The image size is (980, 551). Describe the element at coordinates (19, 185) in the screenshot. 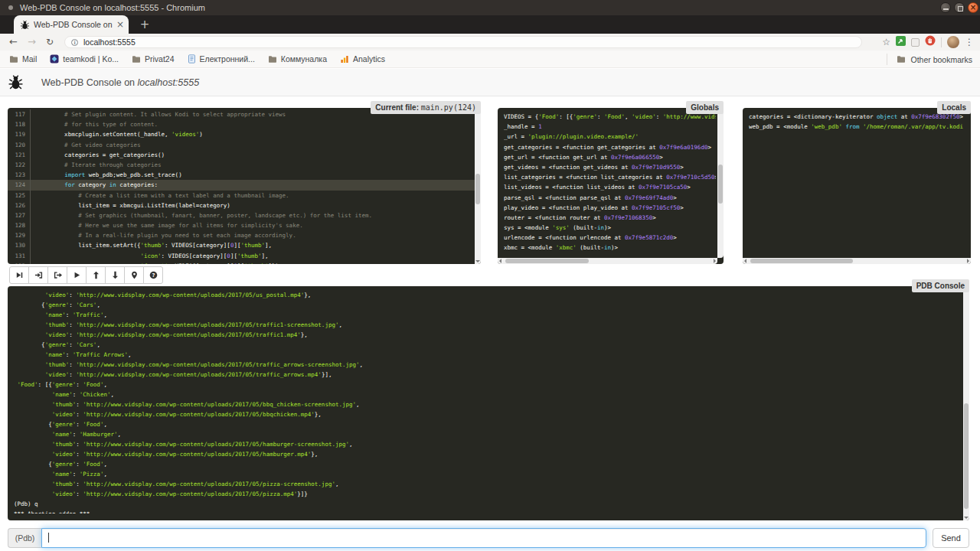

I see `line-number: 124` at that location.